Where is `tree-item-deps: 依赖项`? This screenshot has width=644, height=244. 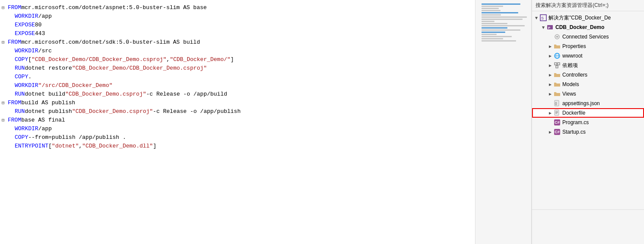 tree-item-deps: 依赖项 is located at coordinates (588, 65).